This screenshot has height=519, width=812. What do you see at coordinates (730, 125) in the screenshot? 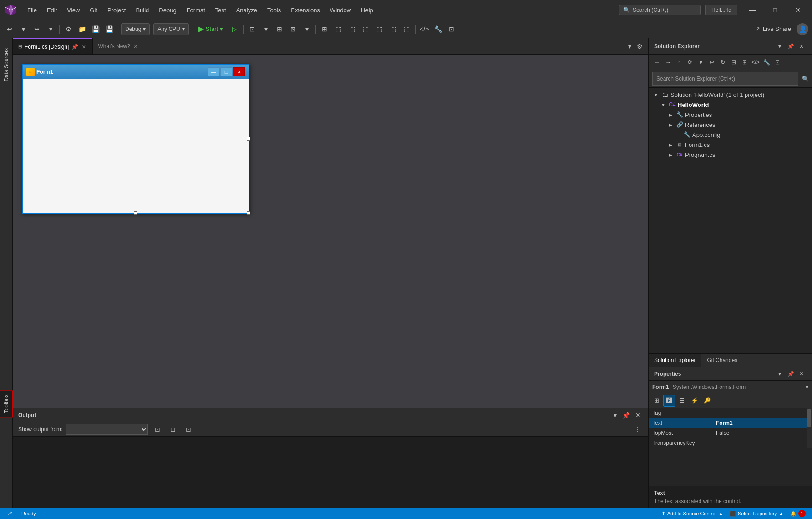
I see `tree-references-node: ▶ 🔗 References` at bounding box center [730, 125].